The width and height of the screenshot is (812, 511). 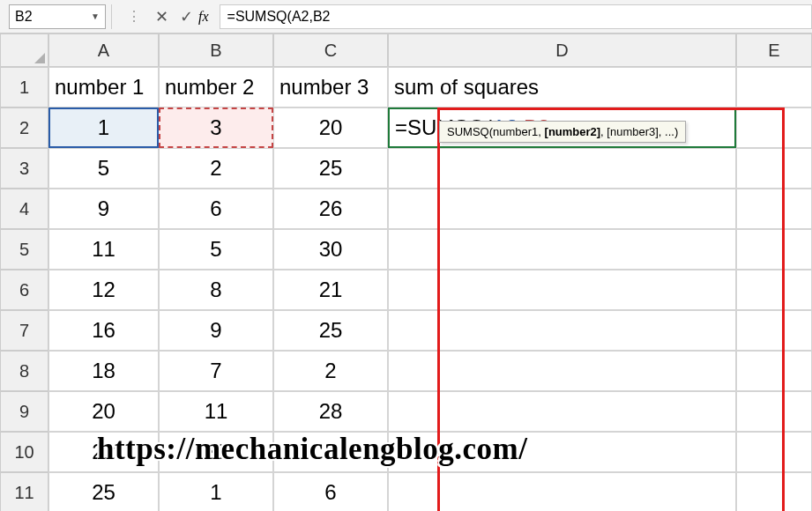 I want to click on cell-C4: 26, so click(x=331, y=209).